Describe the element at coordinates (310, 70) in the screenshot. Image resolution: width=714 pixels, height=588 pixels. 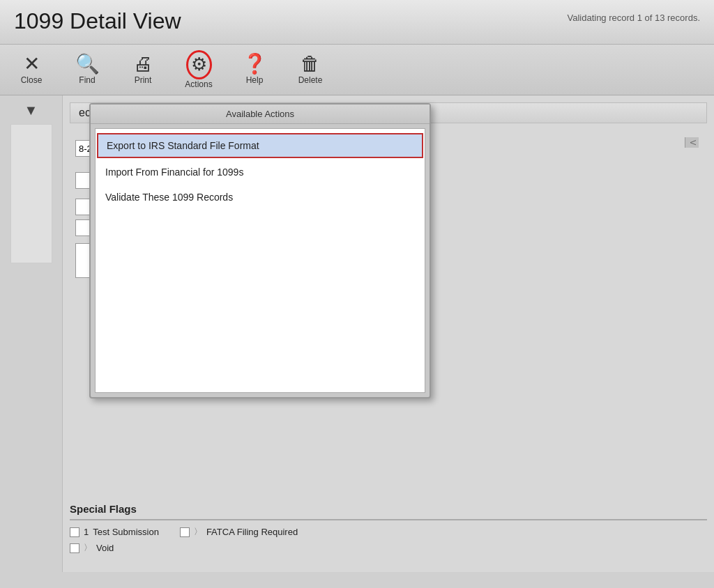
I see `delete-button: 🗑 Delete` at that location.